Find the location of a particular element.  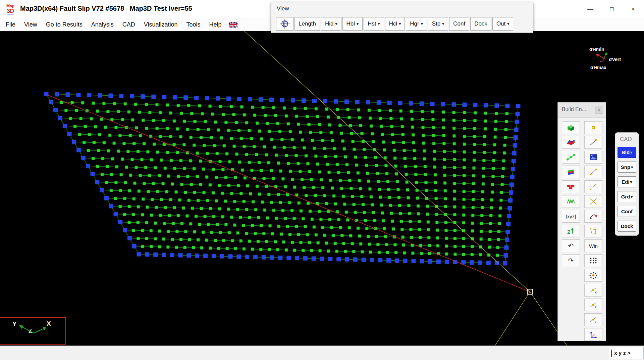

build-palette-window: Build En... × is located at coordinates (582, 222).